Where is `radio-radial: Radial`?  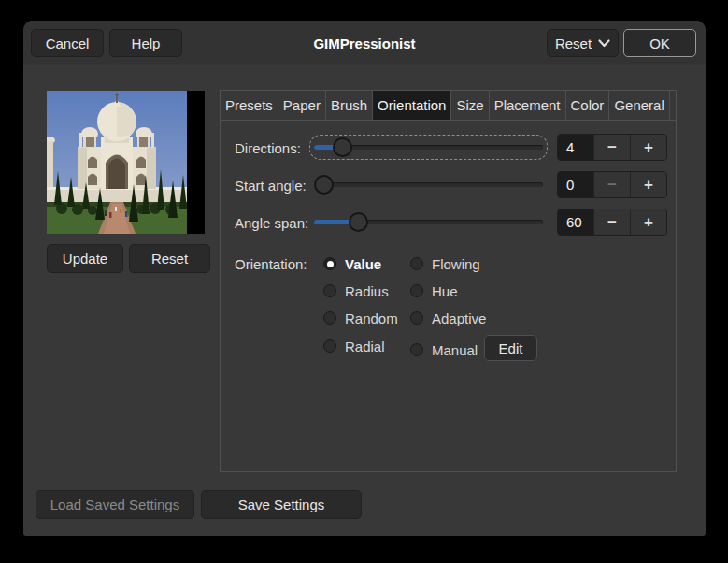 radio-radial: Radial is located at coordinates (354, 346).